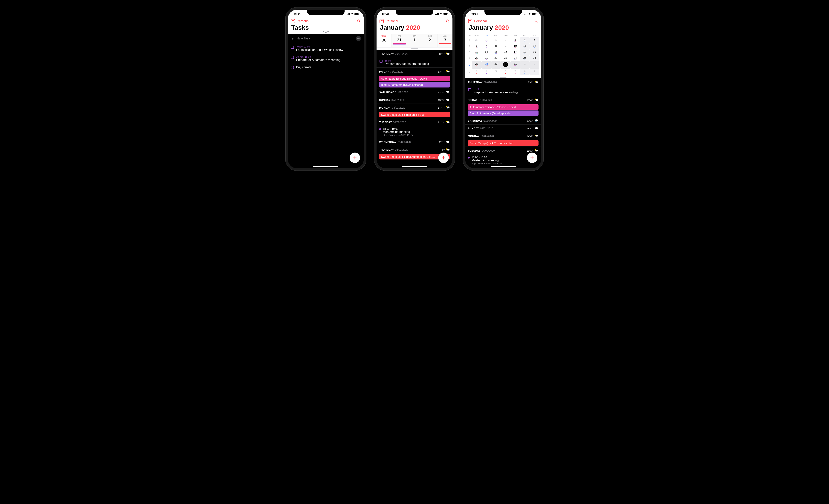 The image size is (829, 504). I want to click on calendar-week-number: 3, so click(470, 52).